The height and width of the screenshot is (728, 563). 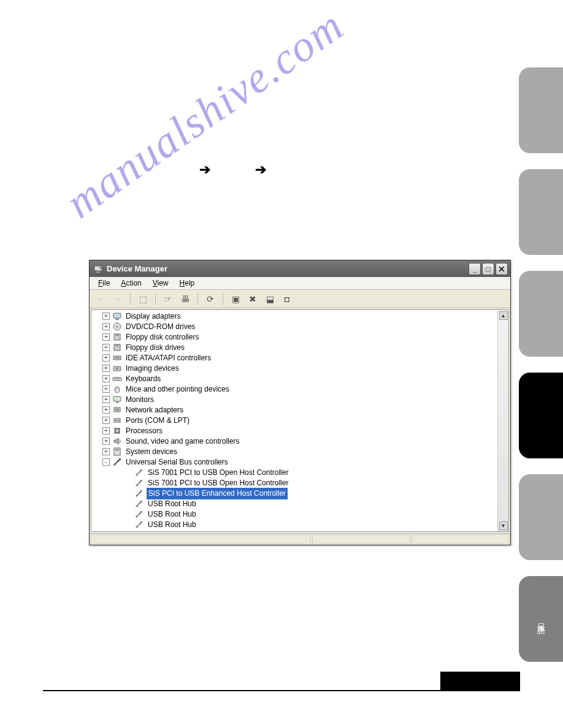 I want to click on print-button: 🖶, so click(x=185, y=299).